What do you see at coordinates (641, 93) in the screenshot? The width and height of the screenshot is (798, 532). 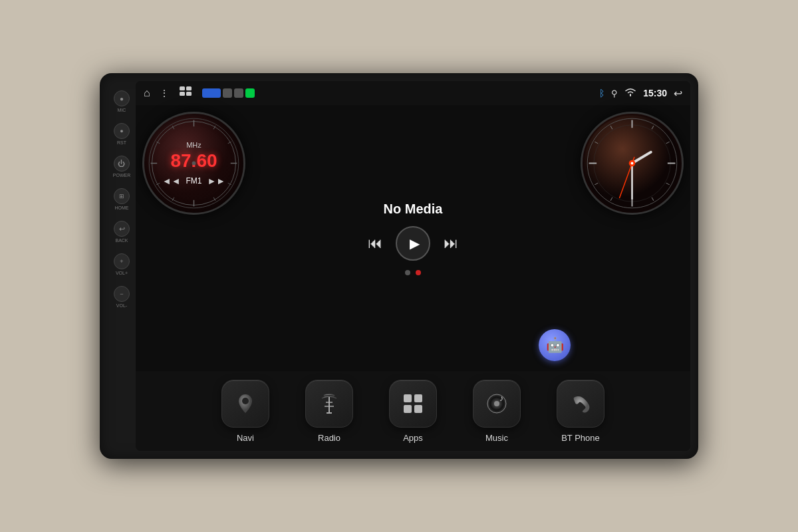 I see `status-right: ᛒ ⚲ 15:30 ↩` at bounding box center [641, 93].